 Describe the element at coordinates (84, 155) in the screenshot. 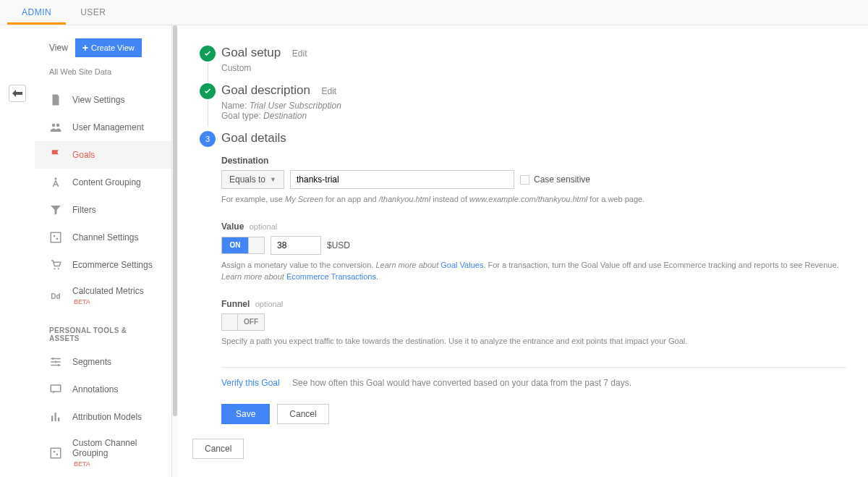

I see `sidebar-item-label: Goals` at that location.